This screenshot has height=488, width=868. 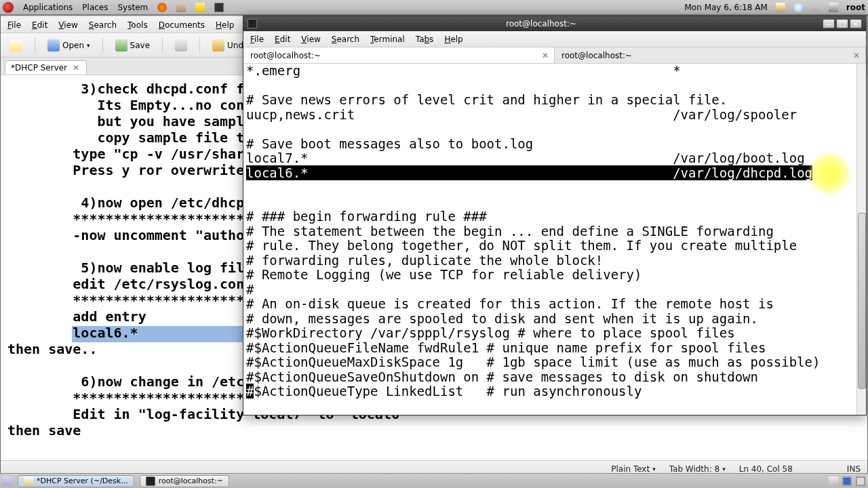 I want to click on term-menu-view: View, so click(x=311, y=39).